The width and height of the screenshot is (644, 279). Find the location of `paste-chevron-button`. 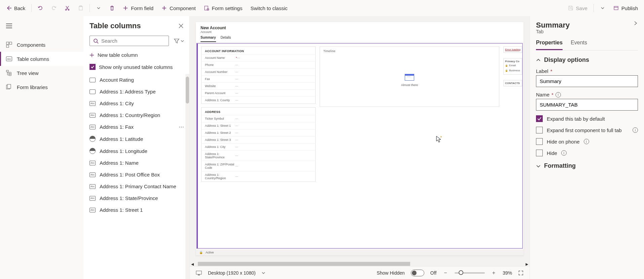

paste-chevron-button is located at coordinates (99, 8).